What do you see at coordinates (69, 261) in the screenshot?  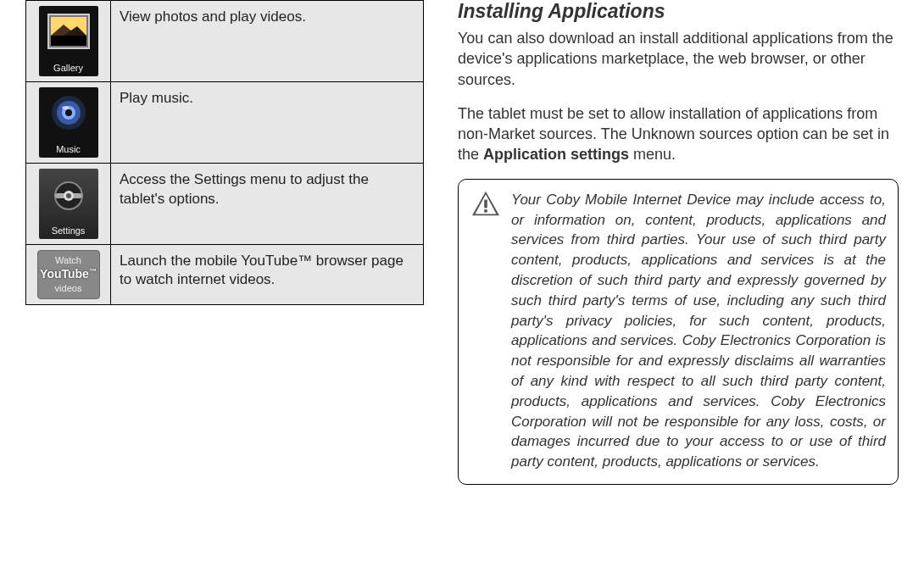 I see `youtube-label-top: Watch` at bounding box center [69, 261].